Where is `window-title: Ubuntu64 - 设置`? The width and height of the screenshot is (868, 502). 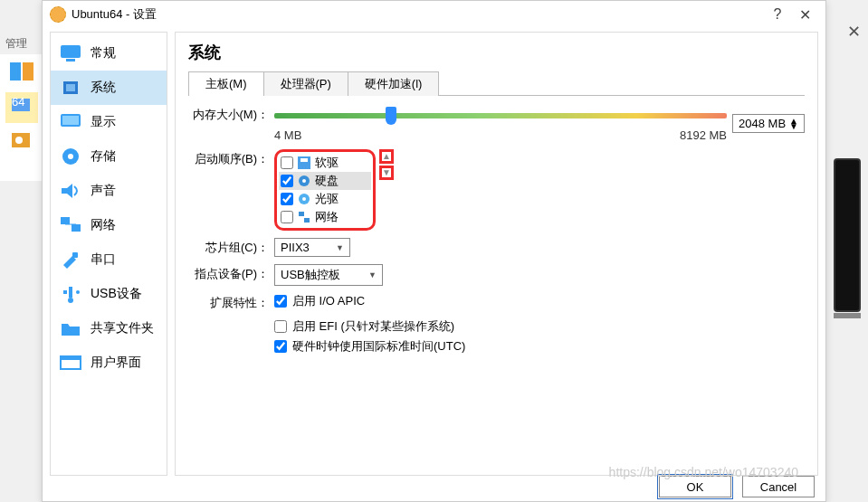
window-title: Ubuntu64 - 设置 is located at coordinates (114, 14).